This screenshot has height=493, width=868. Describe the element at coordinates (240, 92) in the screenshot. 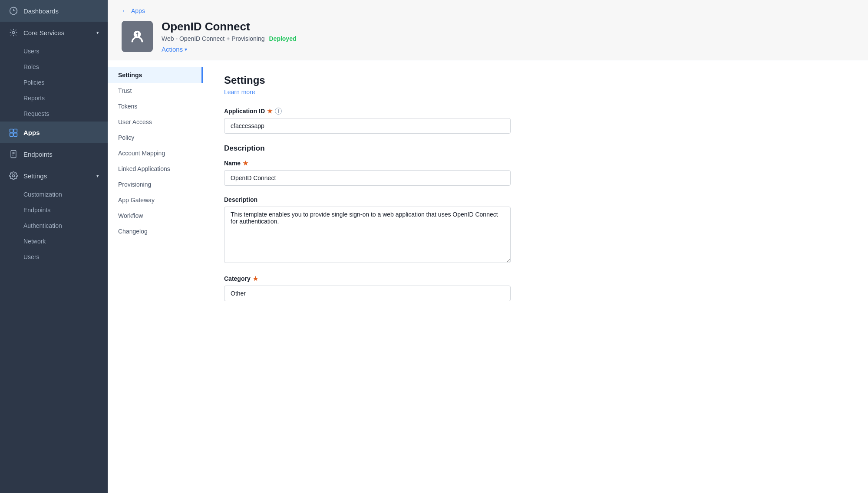

I see `learn-more-link: Learn more` at that location.